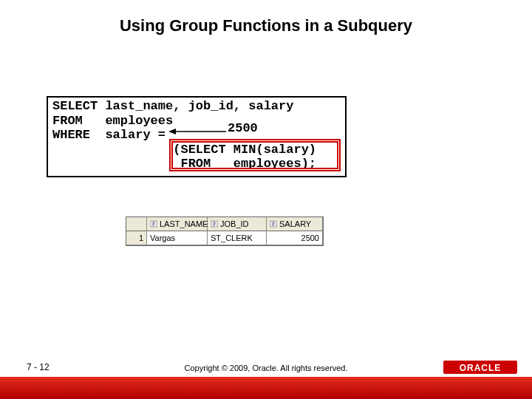 The width and height of the screenshot is (532, 399). Describe the element at coordinates (237, 225) in the screenshot. I see `grid-header-jobid: JOB_ID` at that location.